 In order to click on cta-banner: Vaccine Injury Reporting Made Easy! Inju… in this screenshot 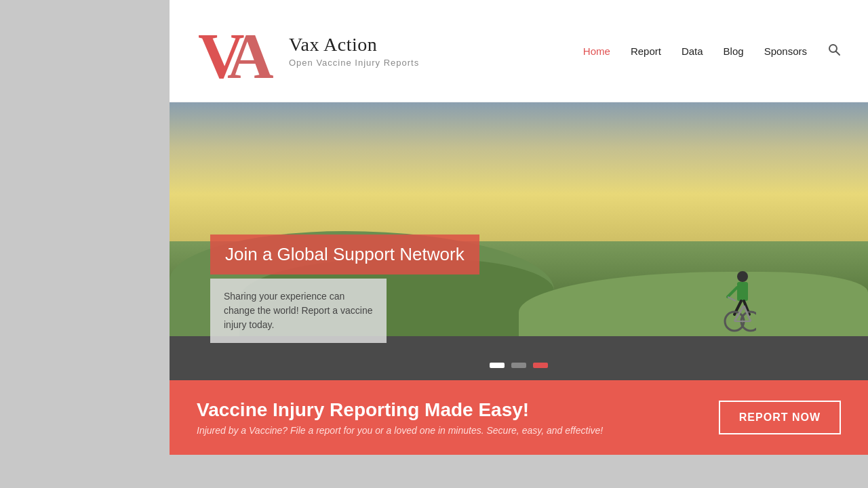, I will do `click(519, 418)`.